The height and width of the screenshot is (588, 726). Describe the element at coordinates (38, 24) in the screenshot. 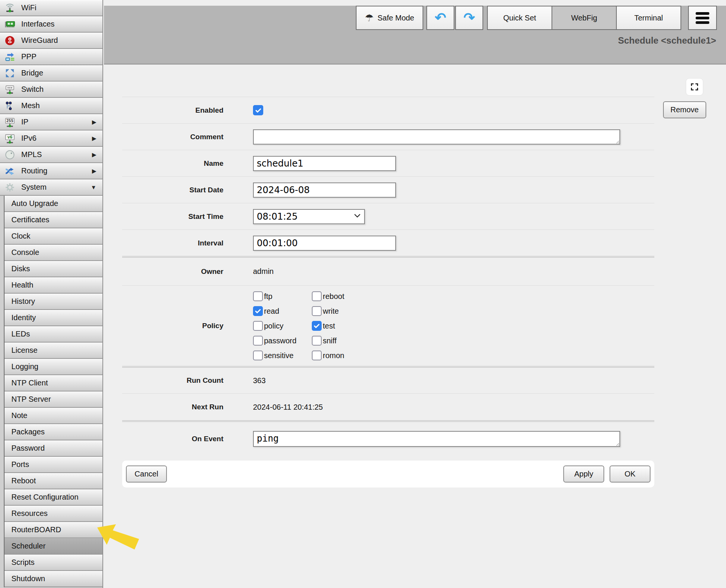

I see `sidebar-item-label: Interfaces` at that location.